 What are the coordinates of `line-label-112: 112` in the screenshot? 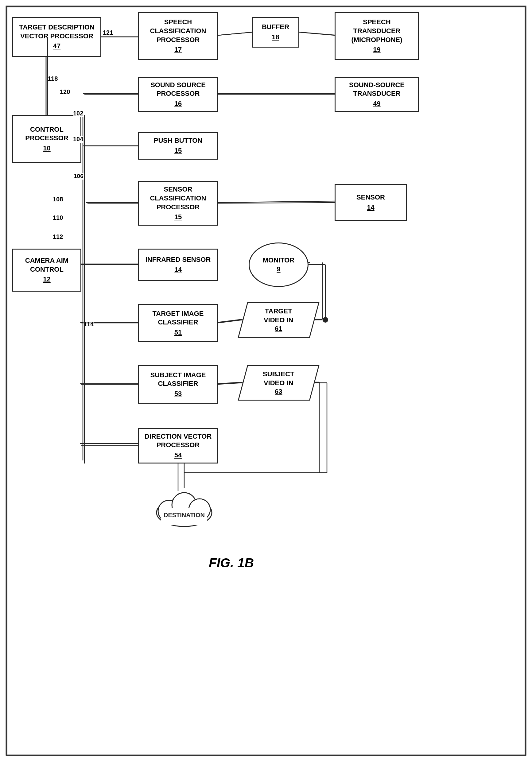 It's located at (58, 237).